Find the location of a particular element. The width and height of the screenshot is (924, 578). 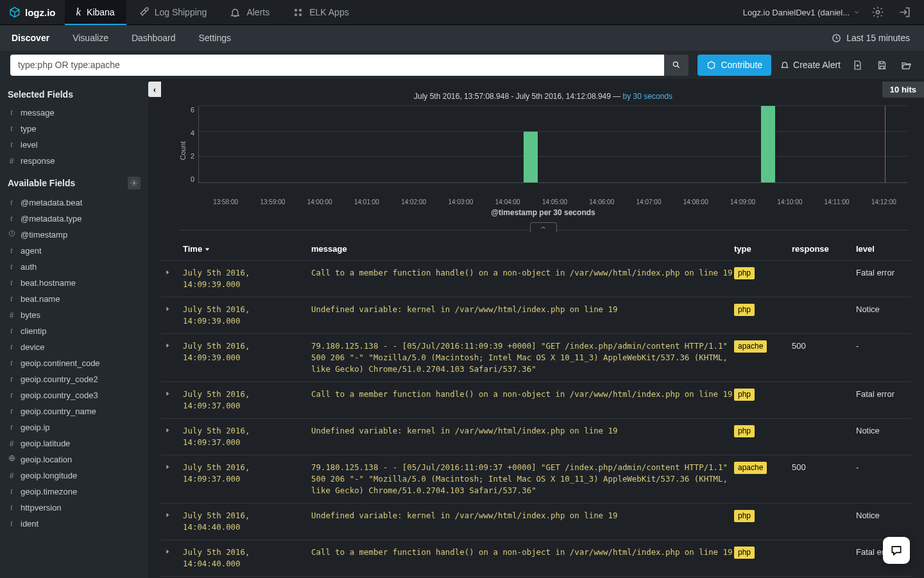

account-dropdown: Logz.io DanielDev1 (daniel... is located at coordinates (801, 13).